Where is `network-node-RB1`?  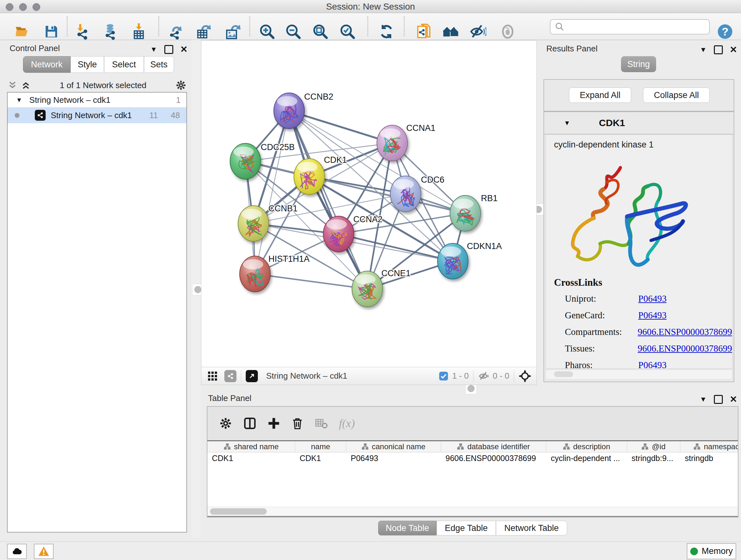 network-node-RB1 is located at coordinates (465, 213).